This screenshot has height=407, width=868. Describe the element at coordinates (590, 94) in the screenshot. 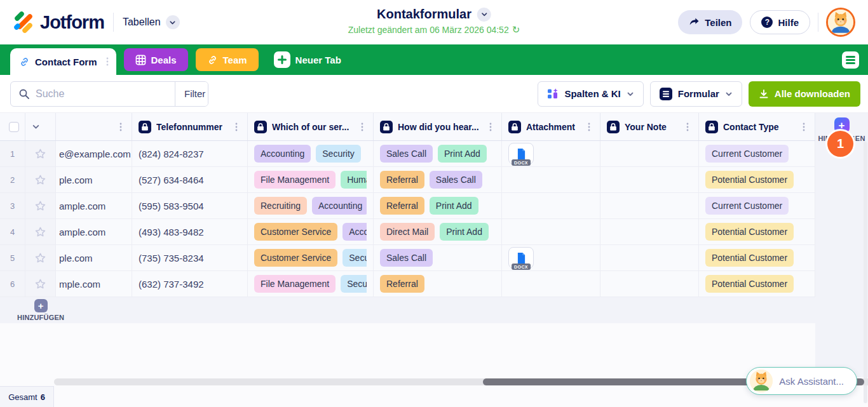

I see `columns-ai-button: Spalten & KI` at that location.